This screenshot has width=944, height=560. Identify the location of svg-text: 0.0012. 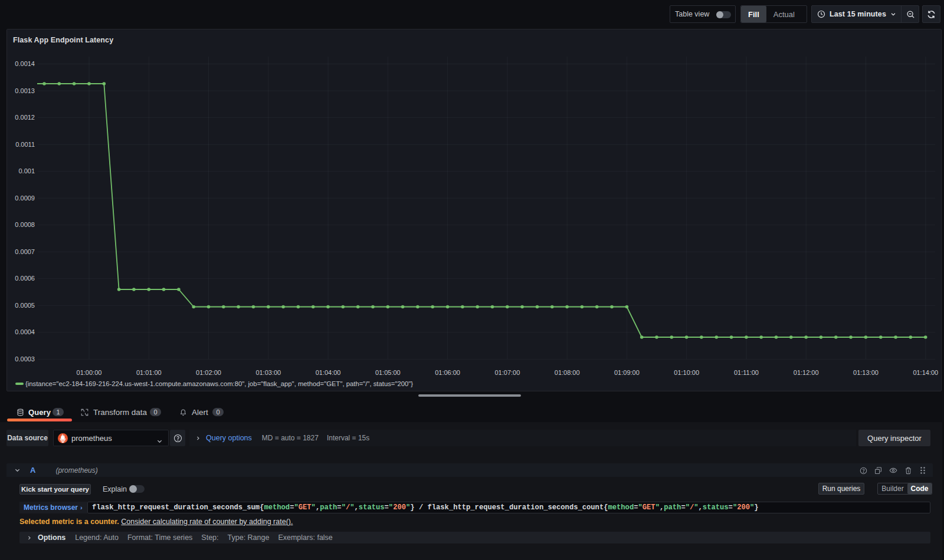
(25, 117).